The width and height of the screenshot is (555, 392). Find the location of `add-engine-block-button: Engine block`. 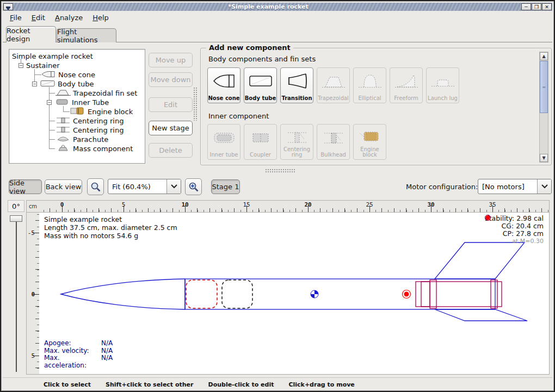

add-engine-block-button: Engine block is located at coordinates (370, 142).